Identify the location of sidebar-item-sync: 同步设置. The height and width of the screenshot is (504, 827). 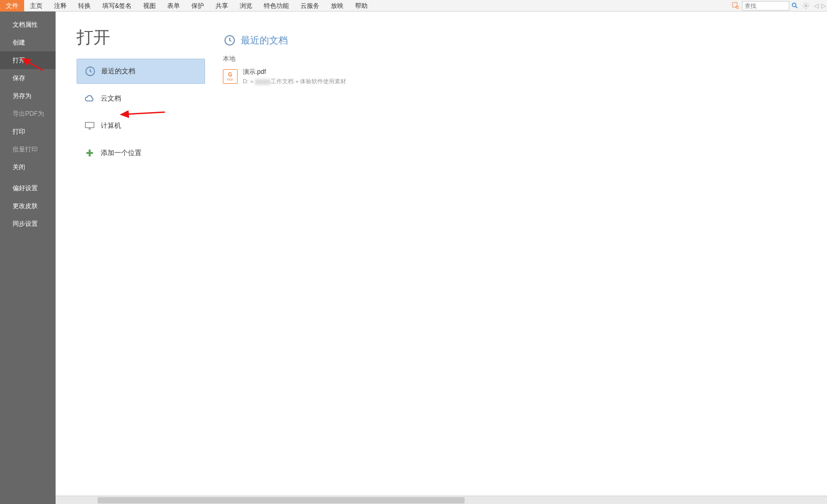
(28, 224).